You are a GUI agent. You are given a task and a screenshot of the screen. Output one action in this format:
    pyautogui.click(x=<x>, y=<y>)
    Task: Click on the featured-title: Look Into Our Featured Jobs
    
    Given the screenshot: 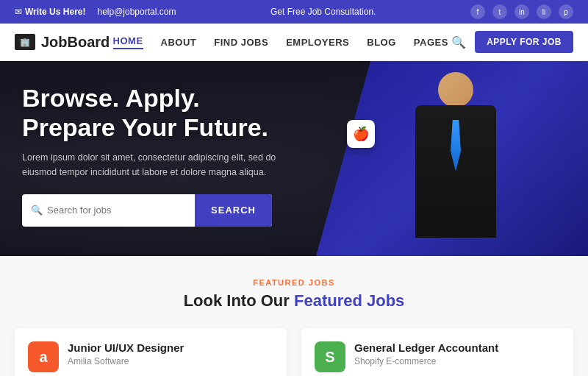 What is the action you would take?
    pyautogui.click(x=294, y=301)
    